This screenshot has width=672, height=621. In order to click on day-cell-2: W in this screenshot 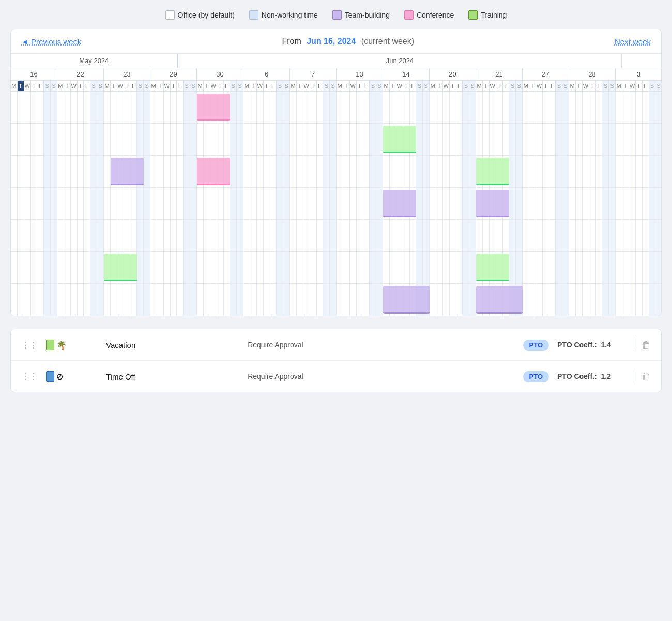, I will do `click(28, 86)`.